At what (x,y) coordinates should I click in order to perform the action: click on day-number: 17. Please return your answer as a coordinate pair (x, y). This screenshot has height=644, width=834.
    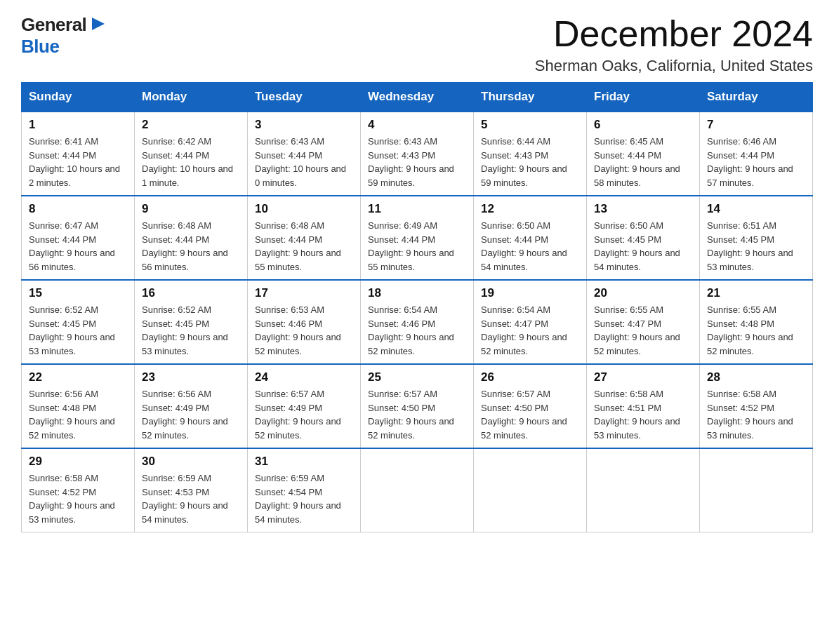
    Looking at the image, I should click on (304, 293).